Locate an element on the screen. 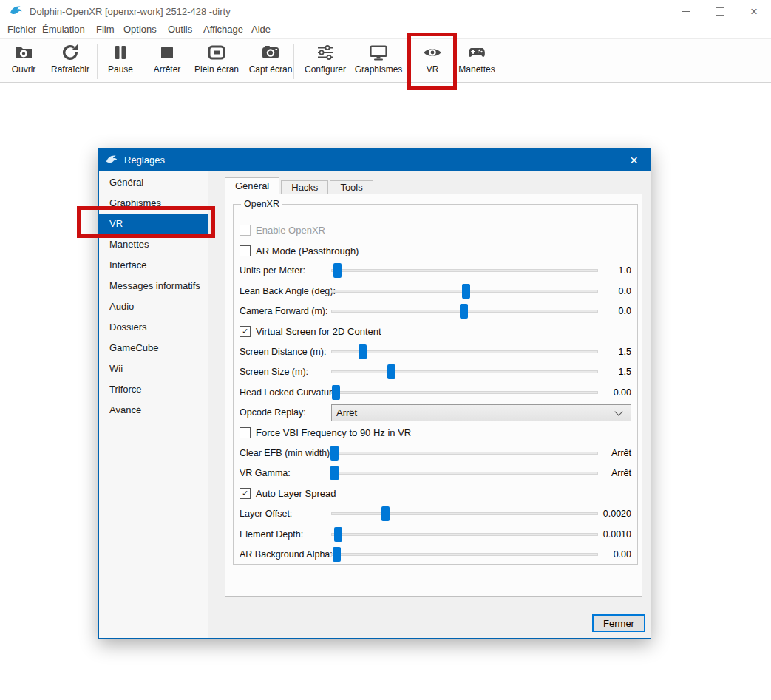 The image size is (771, 700). slider-screen-distance-m is located at coordinates (464, 352).